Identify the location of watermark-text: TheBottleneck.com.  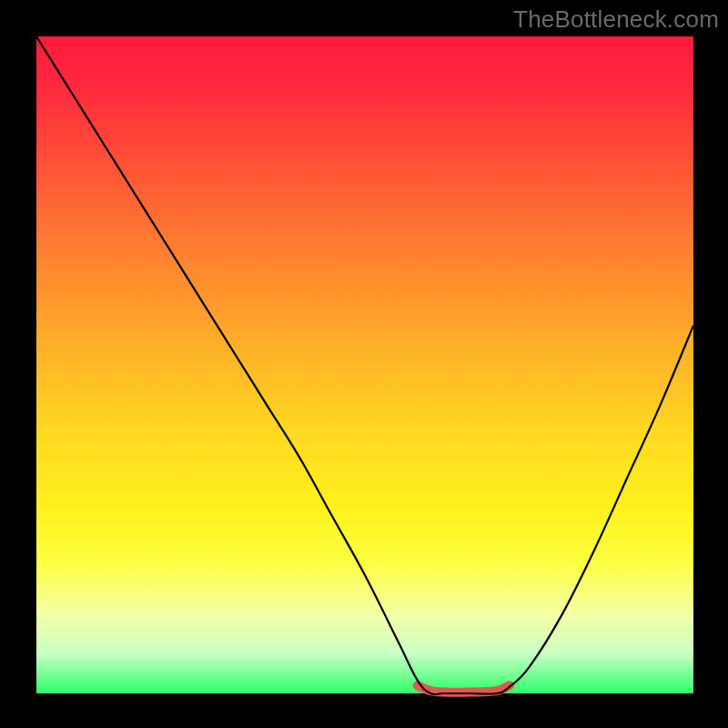
(616, 20).